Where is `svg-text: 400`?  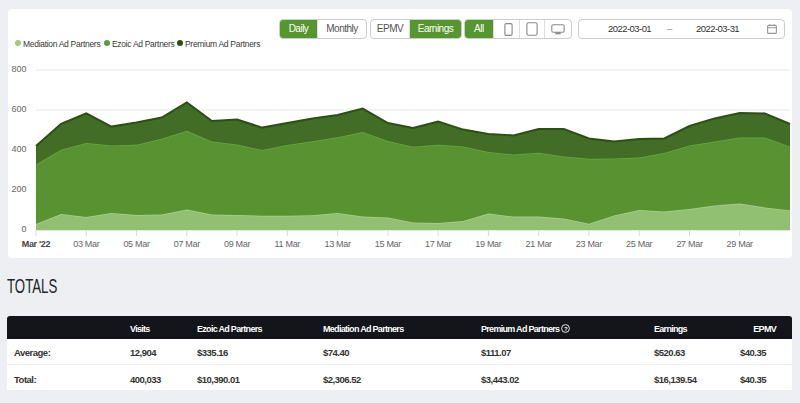
svg-text: 400 is located at coordinates (18, 149).